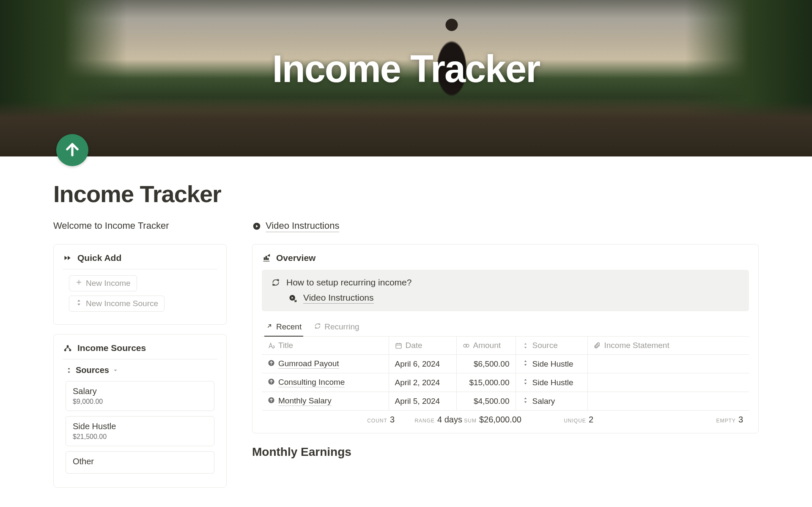 The width and height of the screenshot is (812, 507). Describe the element at coordinates (79, 283) in the screenshot. I see `plus-icon` at that location.